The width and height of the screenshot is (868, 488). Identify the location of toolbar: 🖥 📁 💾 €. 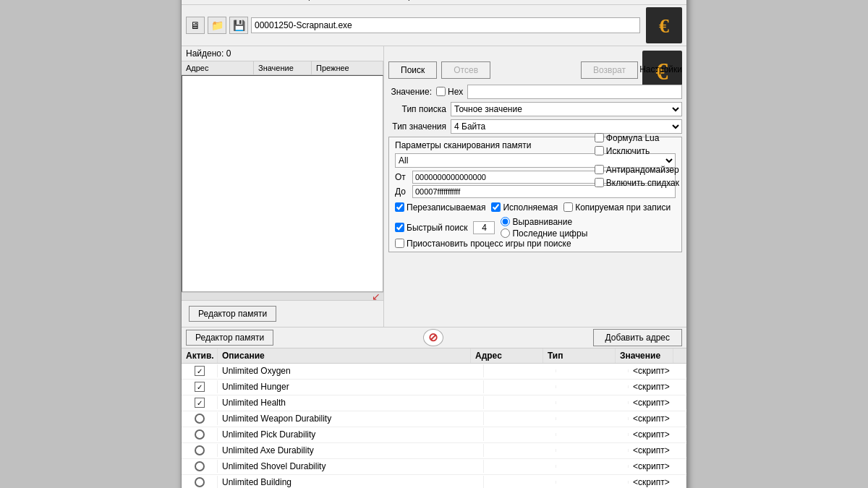
(434, 26).